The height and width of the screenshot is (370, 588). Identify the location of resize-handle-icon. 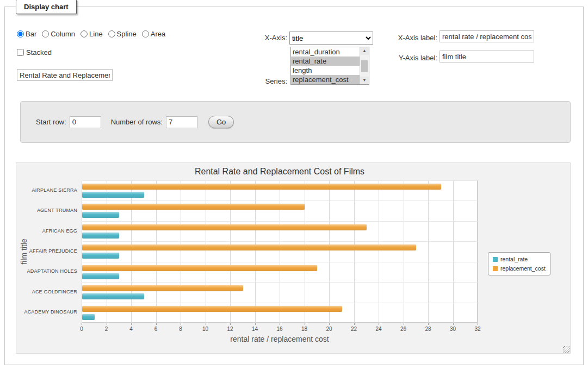
(566, 349).